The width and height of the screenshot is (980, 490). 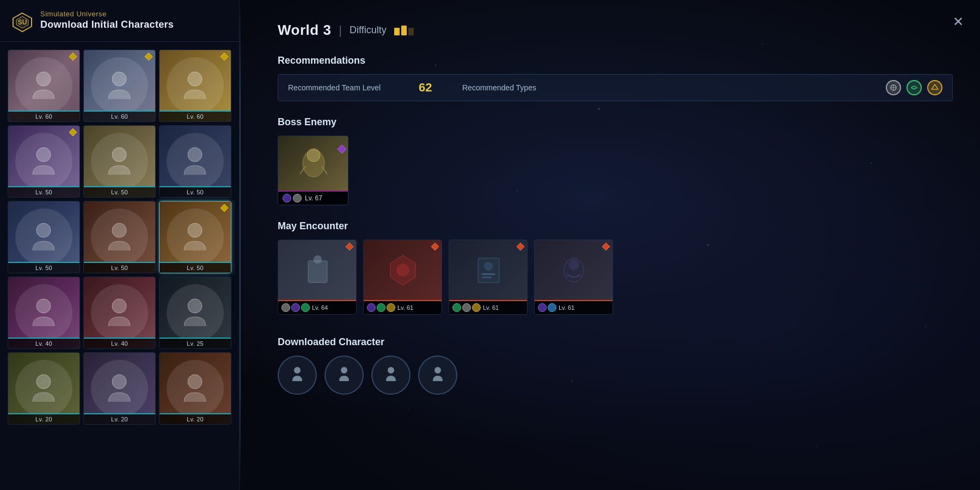 What do you see at coordinates (304, 30) in the screenshot?
I see `world-name: World 3` at bounding box center [304, 30].